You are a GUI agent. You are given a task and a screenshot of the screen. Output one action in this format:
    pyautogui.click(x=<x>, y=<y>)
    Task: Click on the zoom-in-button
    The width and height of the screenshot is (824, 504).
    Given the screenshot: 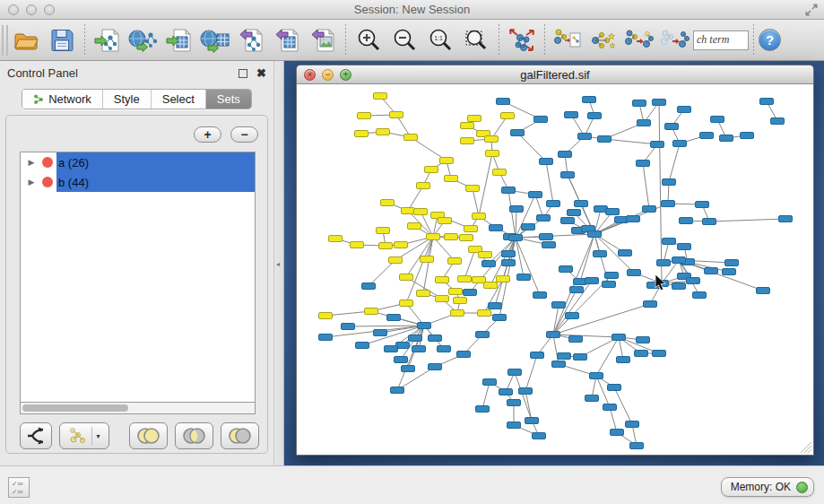 What is the action you would take?
    pyautogui.click(x=369, y=40)
    